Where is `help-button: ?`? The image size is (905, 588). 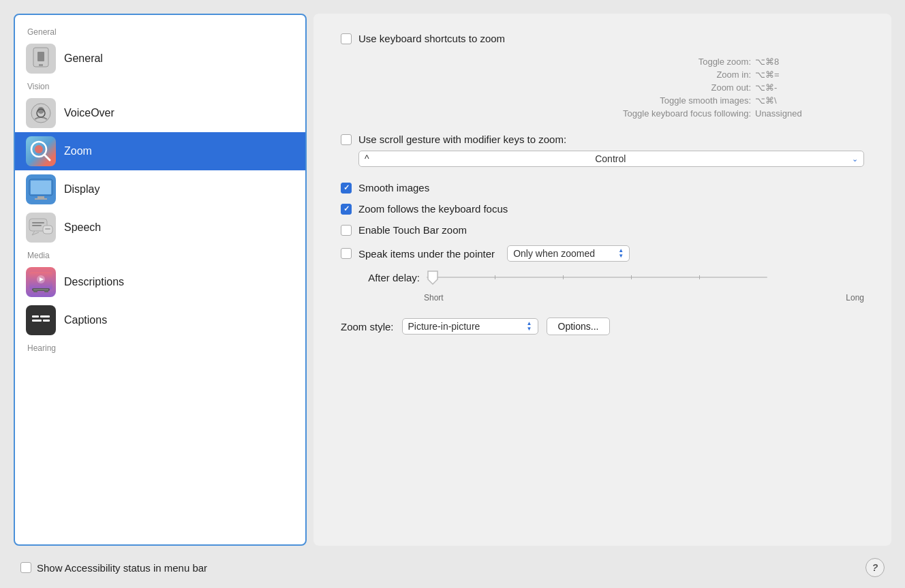
help-button: ? is located at coordinates (875, 568).